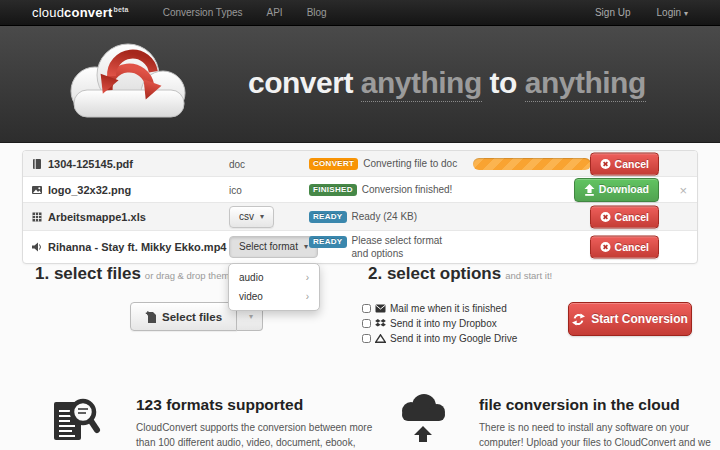 The height and width of the screenshot is (450, 720). What do you see at coordinates (37, 217) in the screenshot?
I see `table-icon` at bounding box center [37, 217].